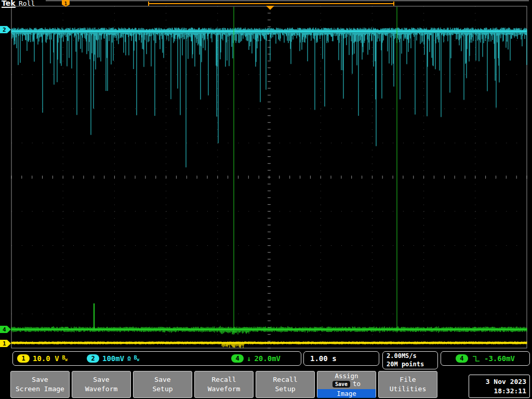  I want to click on screen-top-border, so click(287, 1).